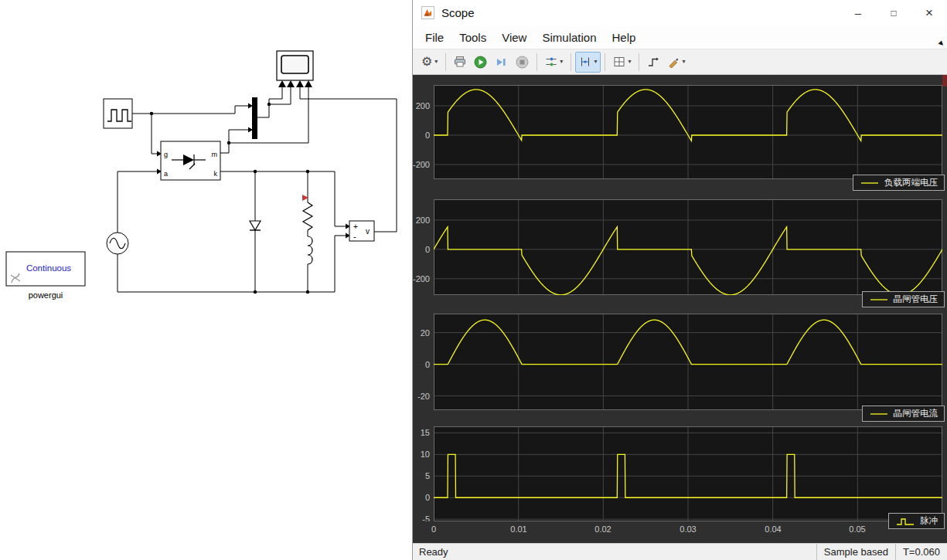 Image resolution: width=947 pixels, height=560 pixels. Describe the element at coordinates (916, 300) in the screenshot. I see `legend-label: 晶闸管电压` at that location.